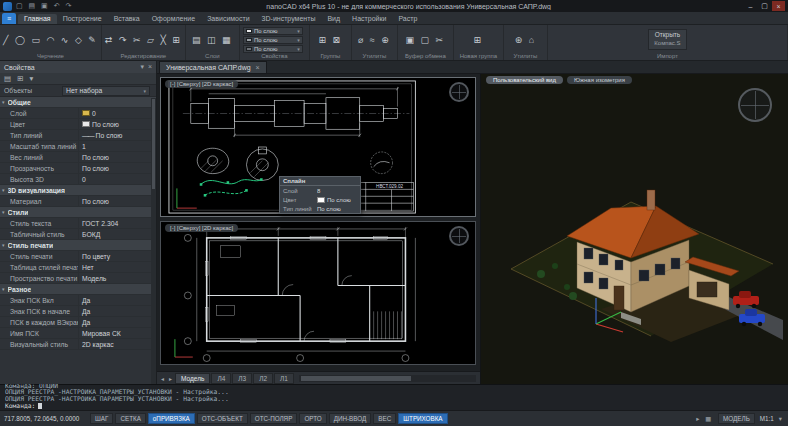 The height and width of the screenshot is (426, 788). Describe the element at coordinates (82, 19) in the screenshot. I see `ribbon-tab: Построение` at that location.